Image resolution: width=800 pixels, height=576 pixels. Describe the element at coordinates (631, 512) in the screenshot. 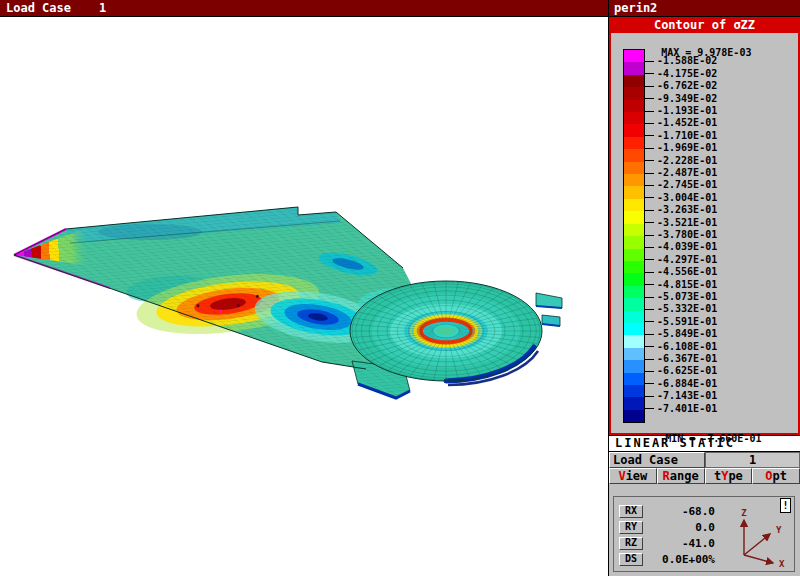

I see `rx-button: RX` at that location.